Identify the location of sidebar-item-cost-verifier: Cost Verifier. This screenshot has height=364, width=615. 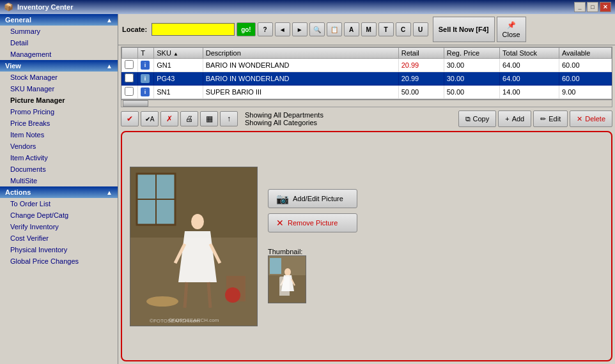
(59, 238).